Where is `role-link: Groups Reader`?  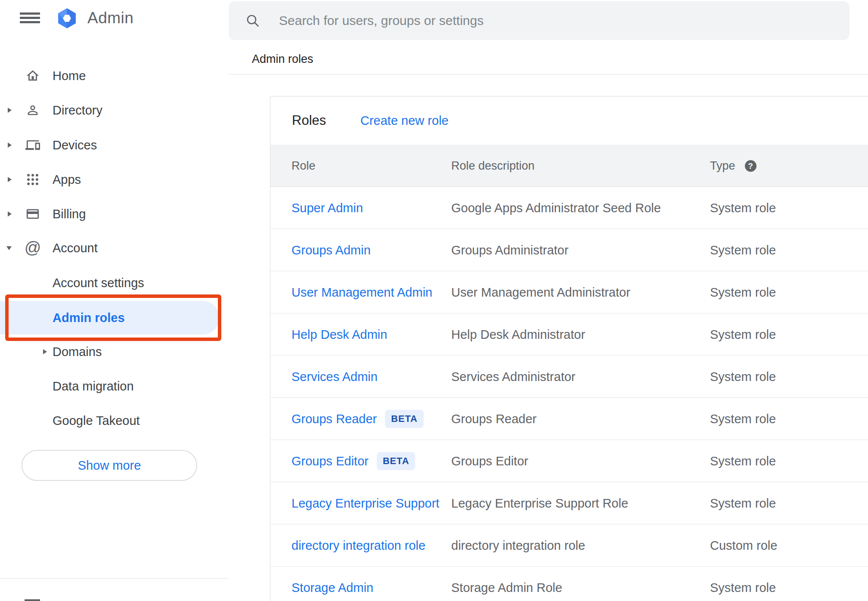
role-link: Groups Reader is located at coordinates (334, 419).